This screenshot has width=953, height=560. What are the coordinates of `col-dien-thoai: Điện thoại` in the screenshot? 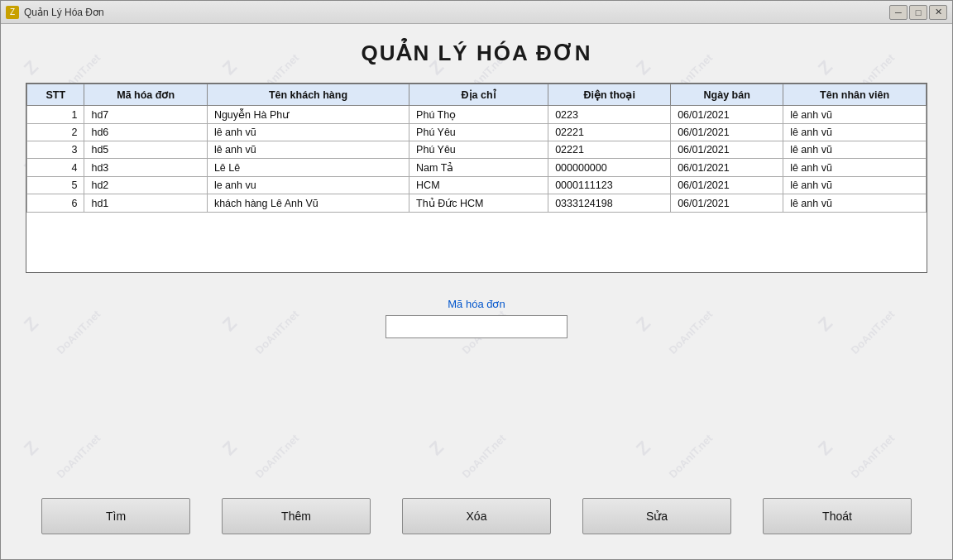 It's located at (610, 95).